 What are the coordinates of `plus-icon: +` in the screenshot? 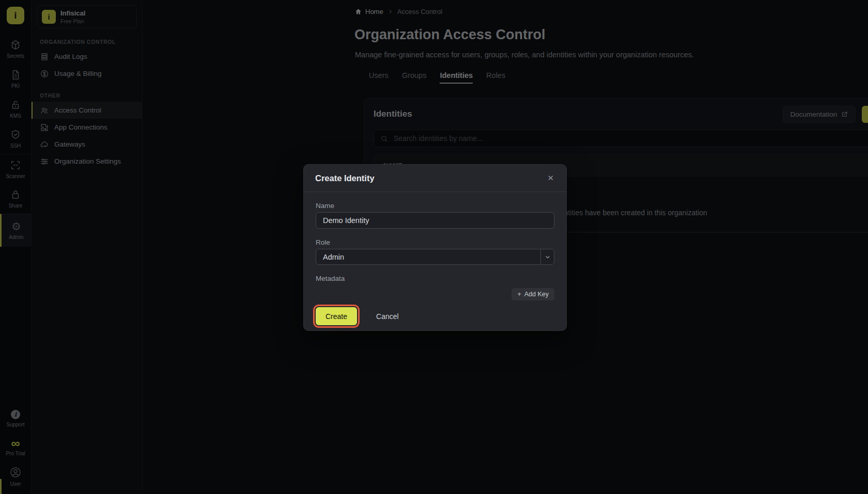 It's located at (519, 294).